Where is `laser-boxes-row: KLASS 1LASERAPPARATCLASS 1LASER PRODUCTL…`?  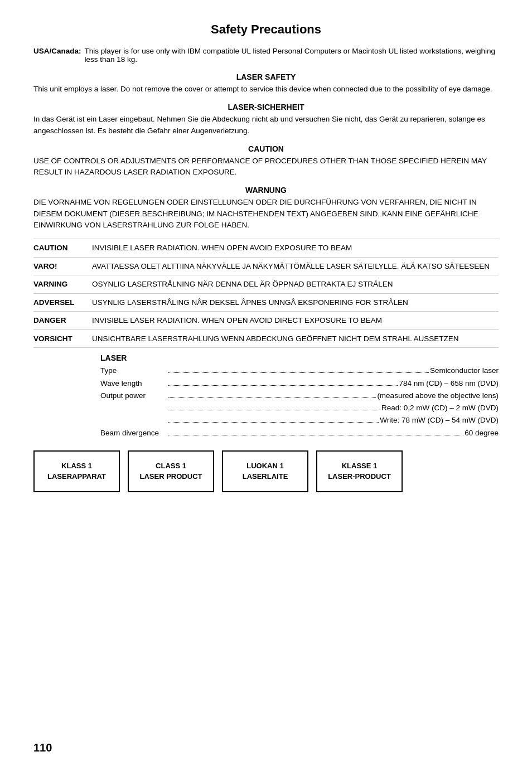
laser-boxes-row: KLASS 1LASERAPPARATCLASS 1LASER PRODUCTL… is located at coordinates (266, 472).